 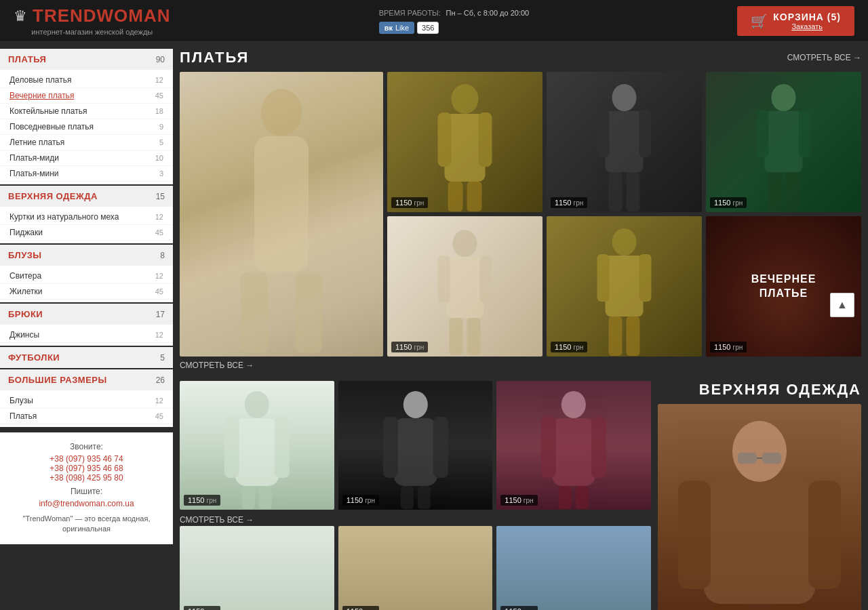 What do you see at coordinates (257, 568) in the screenshot?
I see `outerwear-bottom-1: 1150 грн` at bounding box center [257, 568].